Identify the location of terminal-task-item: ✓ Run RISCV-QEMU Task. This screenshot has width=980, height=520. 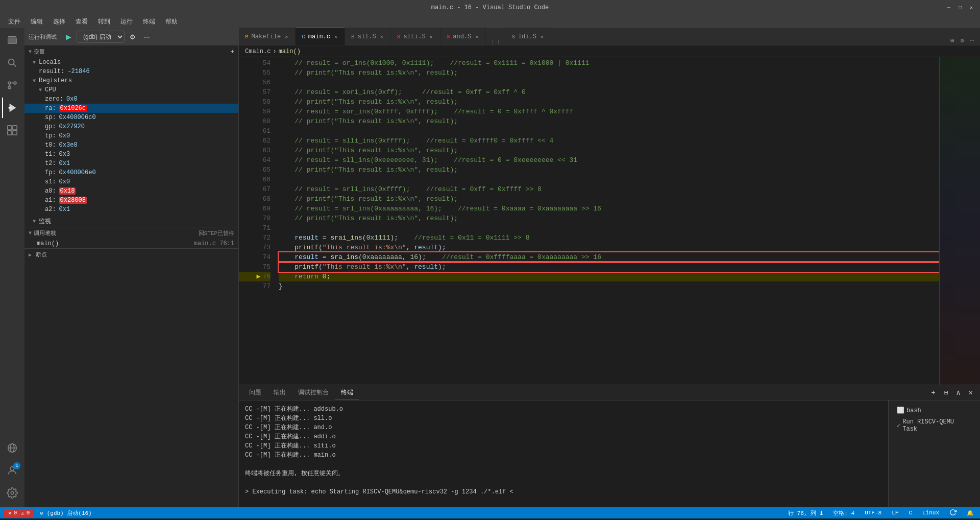
(934, 426).